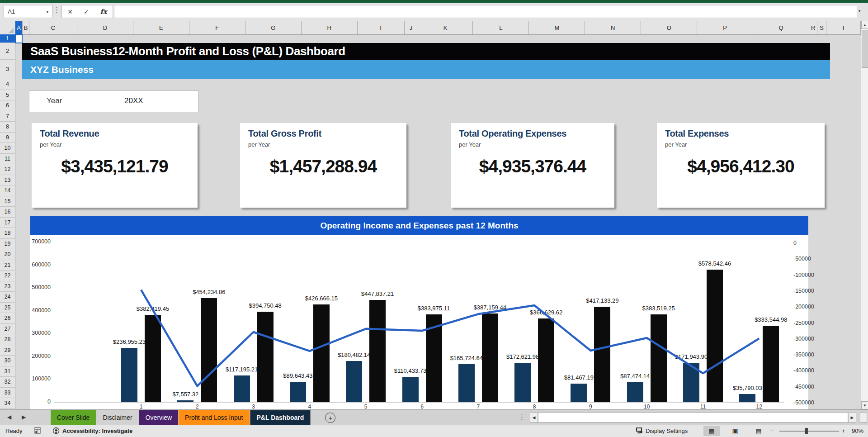  Describe the element at coordinates (865, 49) in the screenshot. I see `vscroll-thumb` at that location.